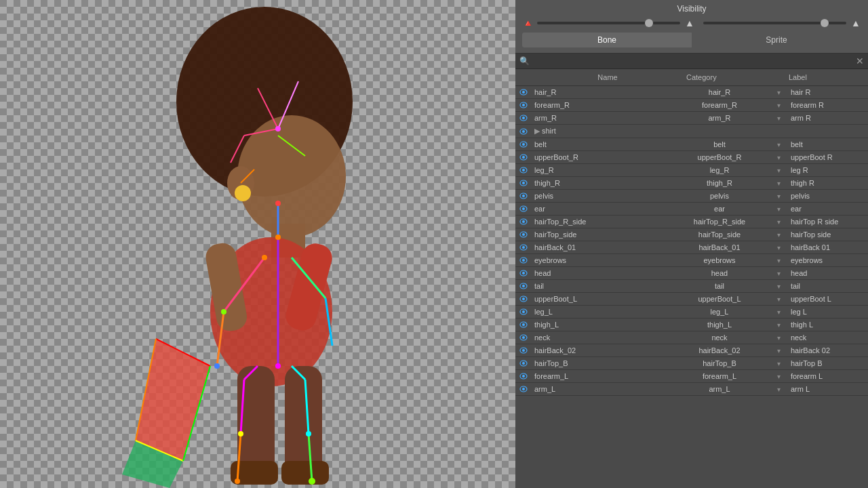 The image size is (868, 488). Describe the element at coordinates (692, 209) in the screenshot. I see `table-row: earear▾ear` at that location.